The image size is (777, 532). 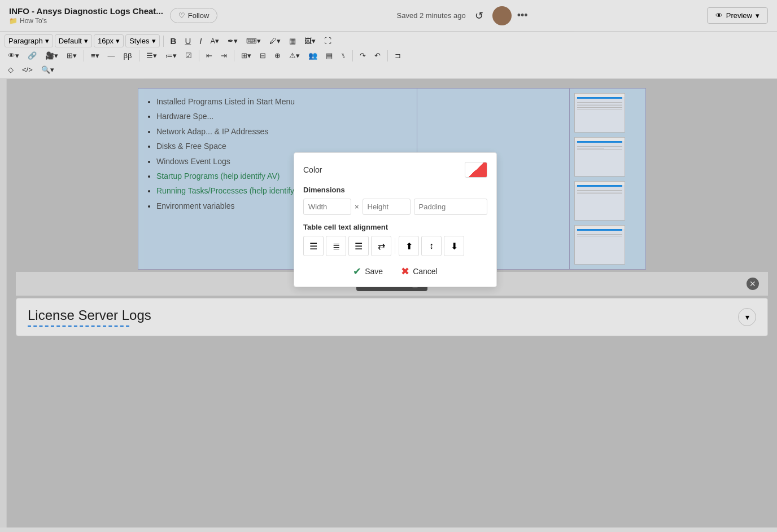 I want to click on modal-align-label: Table cell text alignment, so click(x=395, y=227).